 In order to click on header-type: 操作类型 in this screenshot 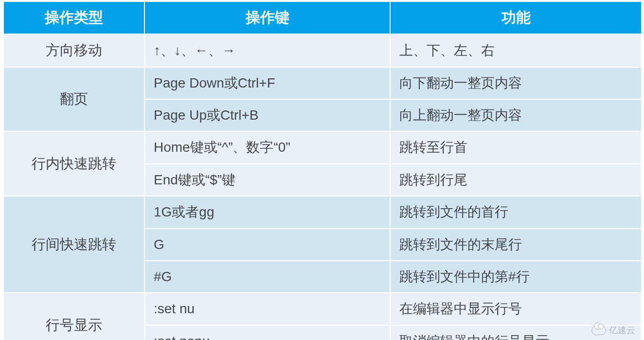, I will do `click(74, 18)`.